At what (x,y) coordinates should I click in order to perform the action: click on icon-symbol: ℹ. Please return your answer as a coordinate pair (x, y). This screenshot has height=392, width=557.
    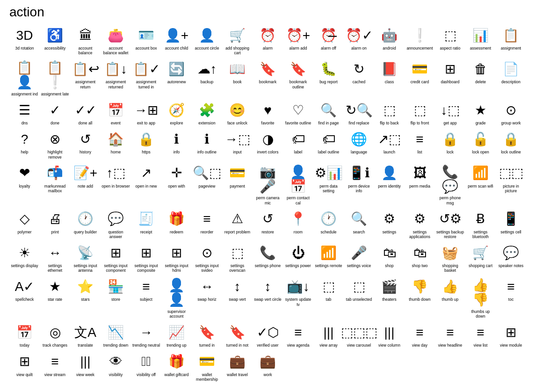
    Looking at the image, I should click on (207, 139).